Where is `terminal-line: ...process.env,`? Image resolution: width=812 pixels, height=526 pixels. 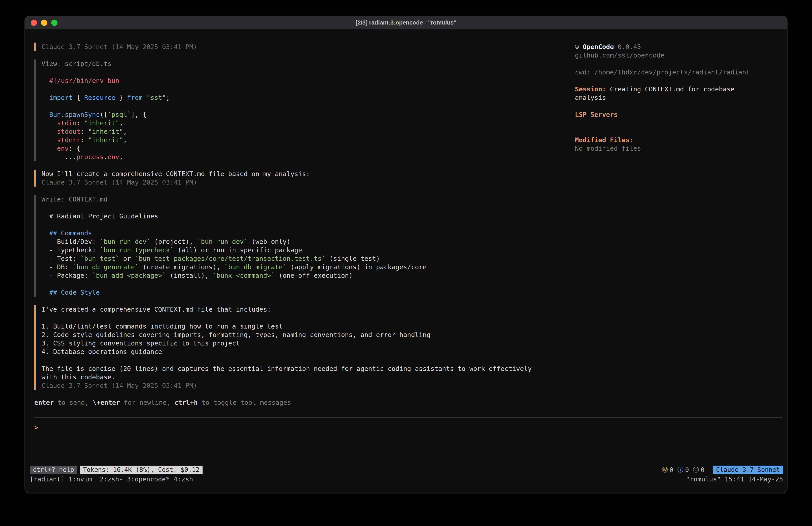 terminal-line: ...process.env, is located at coordinates (296, 157).